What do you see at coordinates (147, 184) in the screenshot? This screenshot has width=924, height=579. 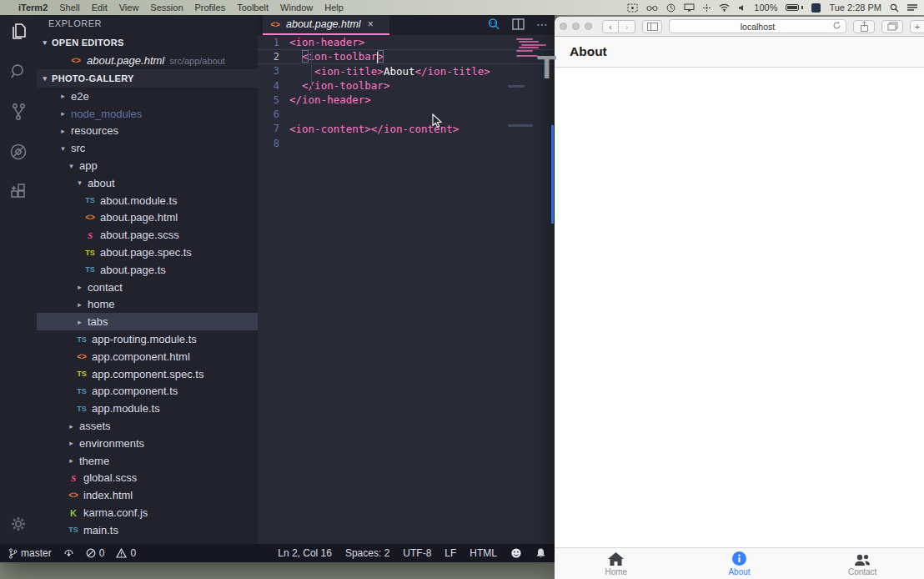 I see `tree-folder-about: ▾about` at bounding box center [147, 184].